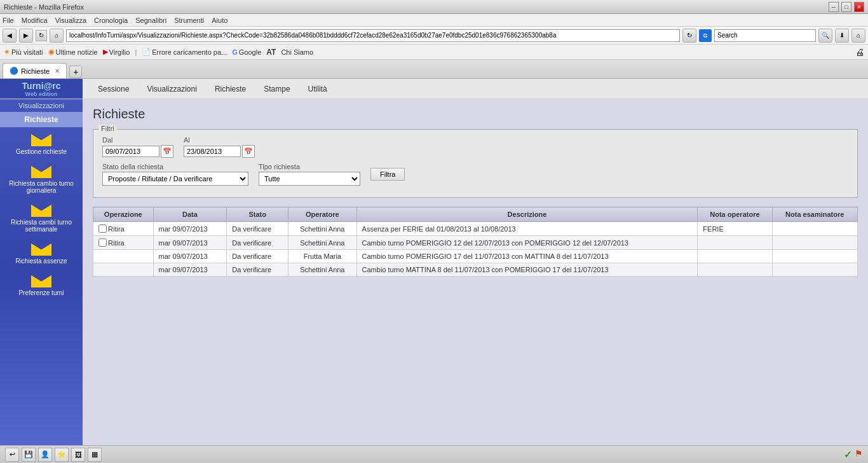 The width and height of the screenshot is (868, 463). Describe the element at coordinates (62, 455) in the screenshot. I see `toolbar-star: ⭐` at that location.